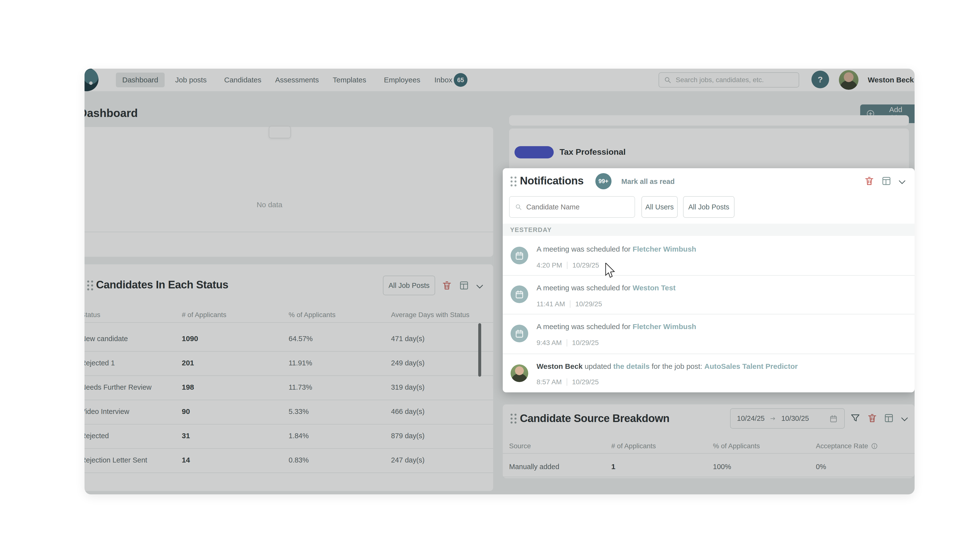  What do you see at coordinates (632, 366) in the screenshot?
I see `details-link: the details` at bounding box center [632, 366].